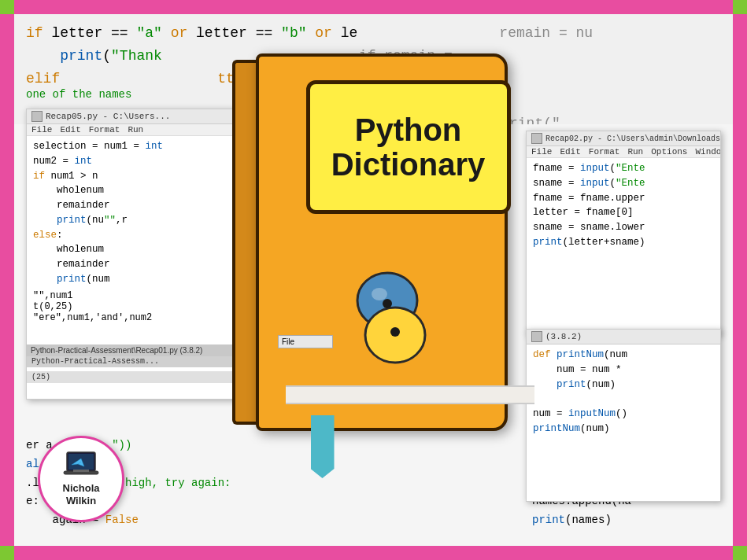 The height and width of the screenshot is (560, 747). I want to click on title-recap02: Recap02.py - C:\Users\admin\Downloads\al…, so click(633, 138).